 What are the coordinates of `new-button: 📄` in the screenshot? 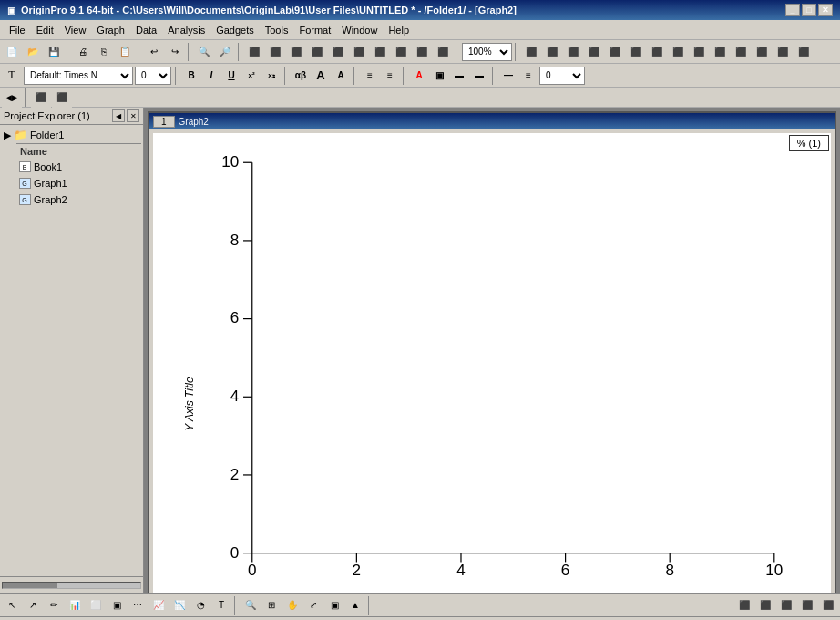 It's located at (12, 52).